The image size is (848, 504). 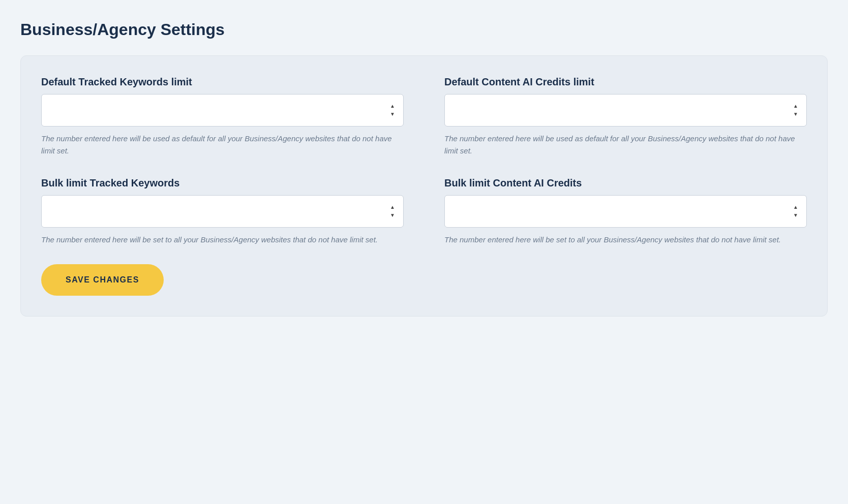 What do you see at coordinates (223, 117) in the screenshot?
I see `setting-group-default-tracked-keywords: Default Tracked Keywords limit ▲ ▼ The n…` at bounding box center [223, 117].